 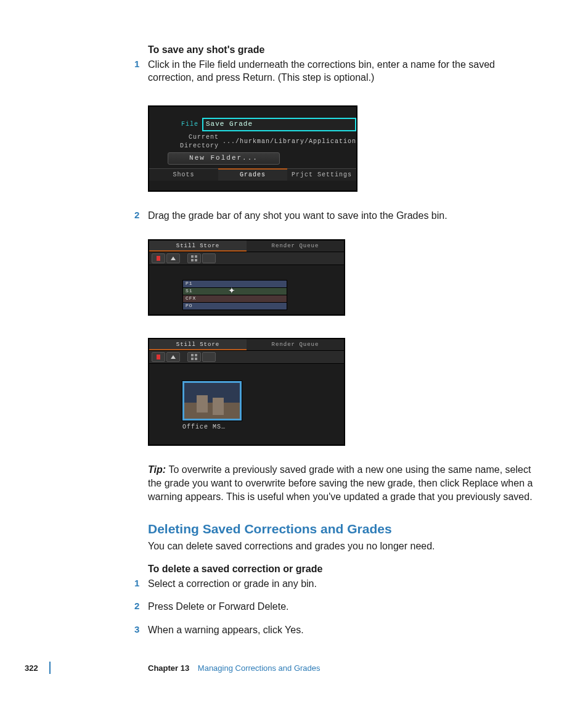 What do you see at coordinates (247, 392) in the screenshot?
I see `screenshot-grades-bin: Still Store Render Queue Office MS…` at bounding box center [247, 392].